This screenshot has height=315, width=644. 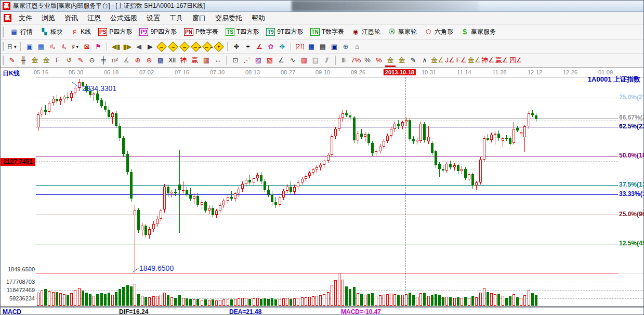 What do you see at coordinates (478, 32) in the screenshot?
I see `toolbar-button-winner-service: $赢家服务` at bounding box center [478, 32].